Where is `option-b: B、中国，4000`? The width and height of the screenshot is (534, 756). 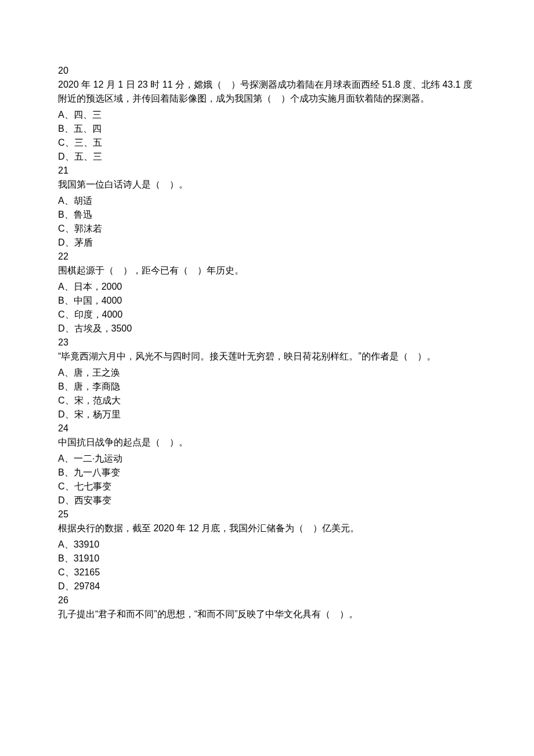 option-b: B、中国，4000 is located at coordinates (267, 301).